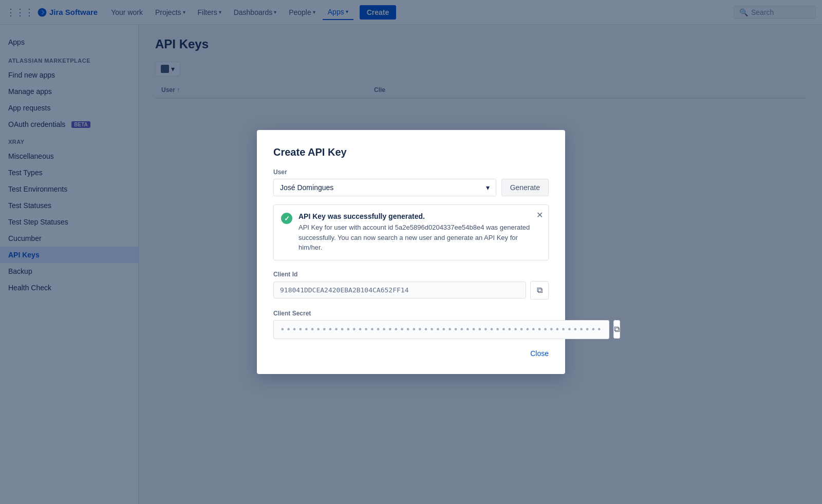 The height and width of the screenshot is (504, 822). Describe the element at coordinates (307, 188) in the screenshot. I see `user-select-value: José Domingues` at that location.